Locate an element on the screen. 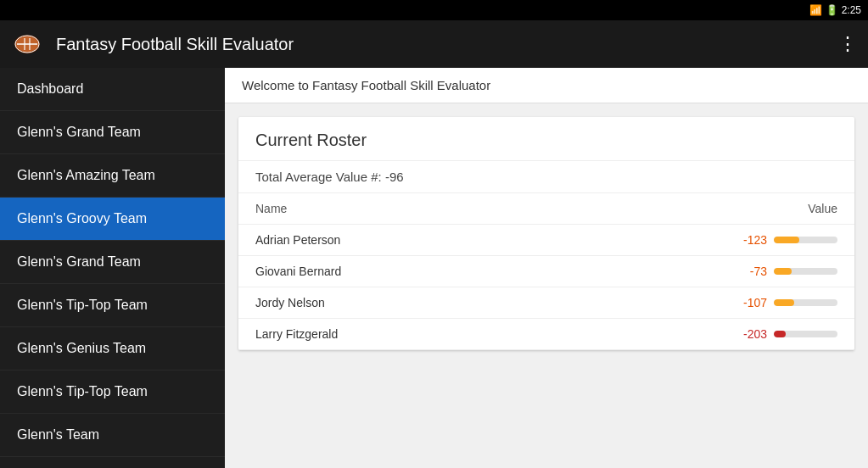 Image resolution: width=868 pixels, height=468 pixels. time-display: 2:25 is located at coordinates (852, 10).